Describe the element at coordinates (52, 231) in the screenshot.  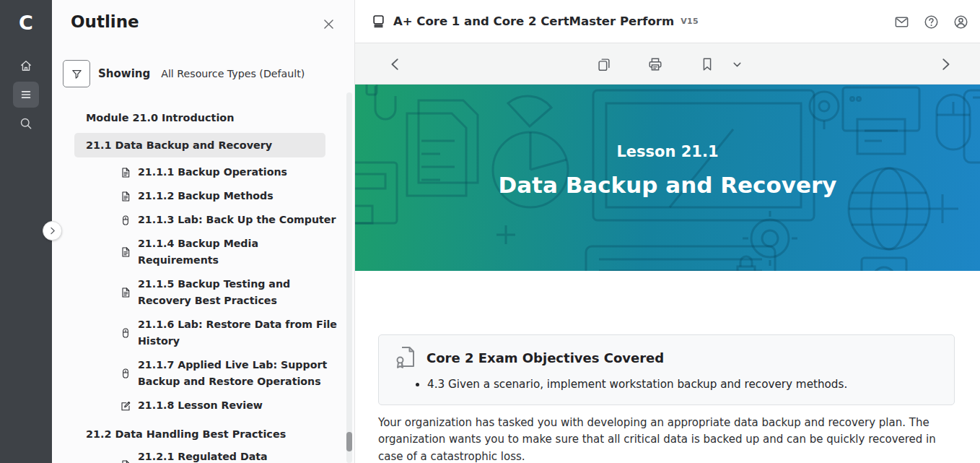
I see `panel-collapse-button` at that location.